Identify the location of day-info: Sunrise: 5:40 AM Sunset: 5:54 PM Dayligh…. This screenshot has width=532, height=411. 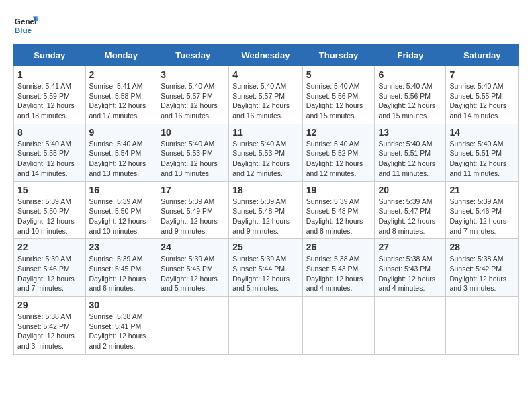
(122, 158).